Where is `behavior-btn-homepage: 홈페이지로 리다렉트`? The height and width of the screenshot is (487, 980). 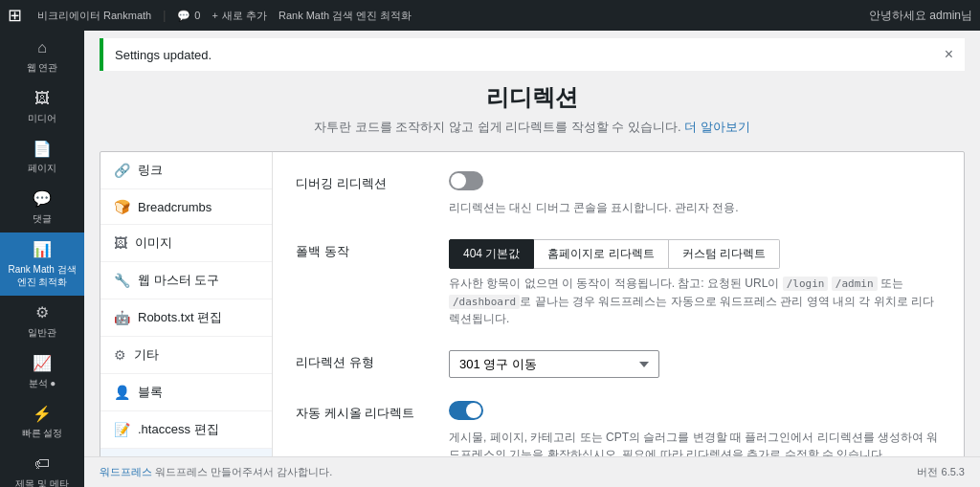 behavior-btn-homepage: 홈페이지로 리다렉트 is located at coordinates (601, 255).